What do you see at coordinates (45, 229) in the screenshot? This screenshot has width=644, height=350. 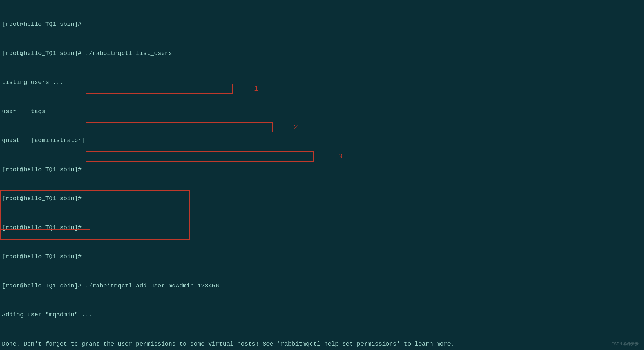 I see `underline-mqadmin` at bounding box center [45, 229].